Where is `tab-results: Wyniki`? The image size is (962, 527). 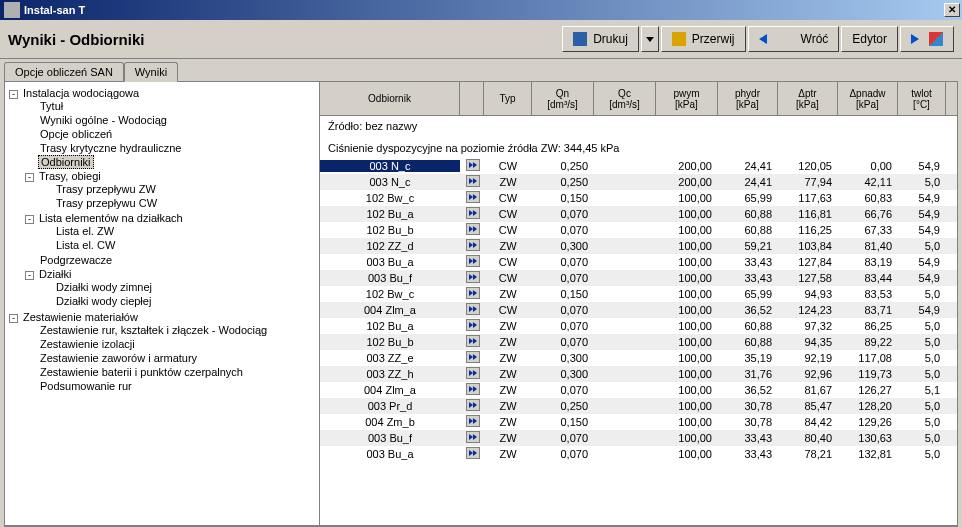 tab-results: Wyniki is located at coordinates (151, 72).